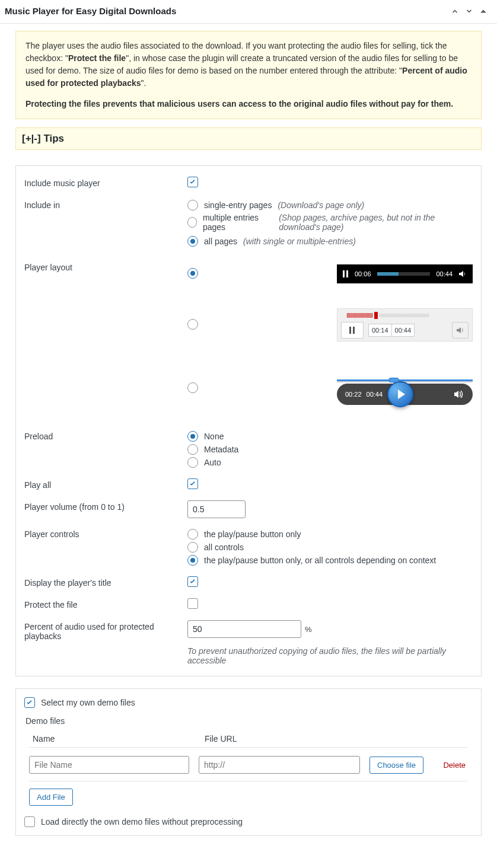 This screenshot has width=497, height=868. I want to click on preload-none-radio, so click(193, 436).